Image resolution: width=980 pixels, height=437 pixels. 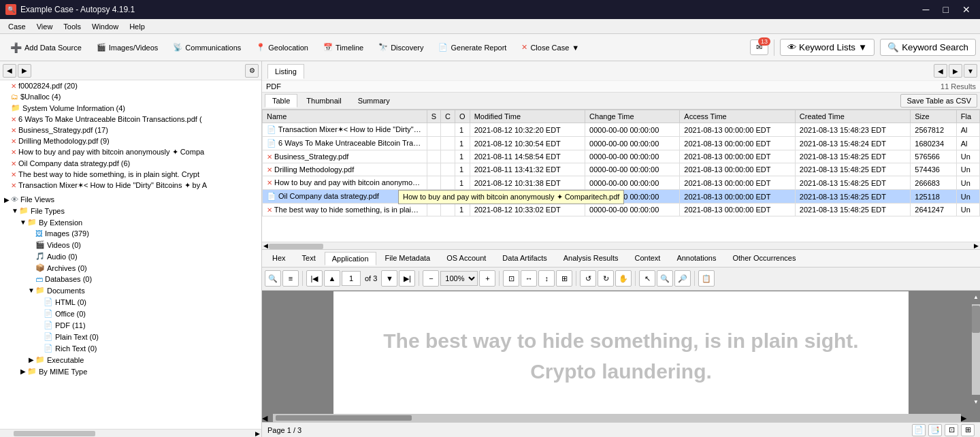 I want to click on pdf-search-btn: 🔍, so click(x=273, y=278).